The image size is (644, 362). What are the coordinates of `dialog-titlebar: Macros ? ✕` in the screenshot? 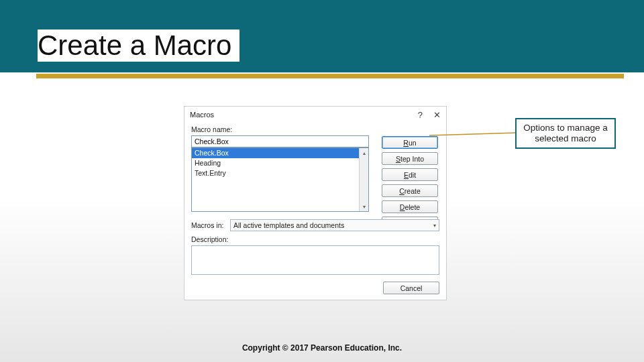 It's located at (315, 115).